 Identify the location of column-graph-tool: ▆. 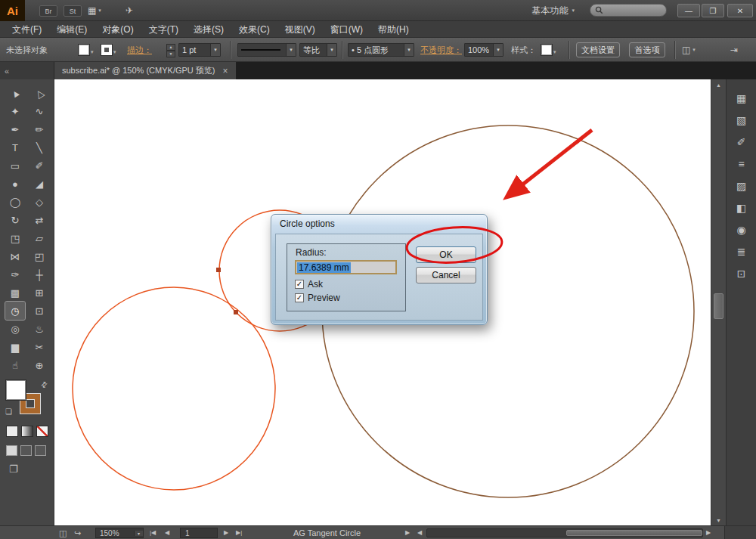
(15, 347).